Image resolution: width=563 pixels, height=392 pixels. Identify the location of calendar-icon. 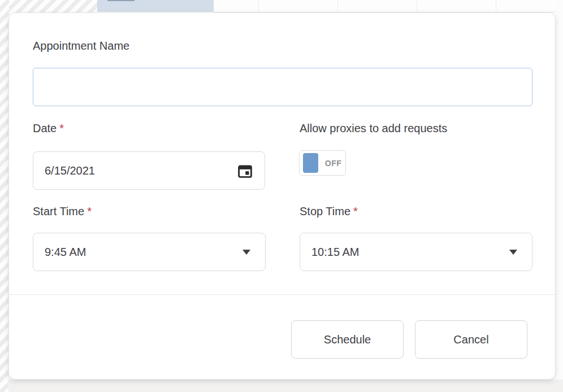
(245, 171).